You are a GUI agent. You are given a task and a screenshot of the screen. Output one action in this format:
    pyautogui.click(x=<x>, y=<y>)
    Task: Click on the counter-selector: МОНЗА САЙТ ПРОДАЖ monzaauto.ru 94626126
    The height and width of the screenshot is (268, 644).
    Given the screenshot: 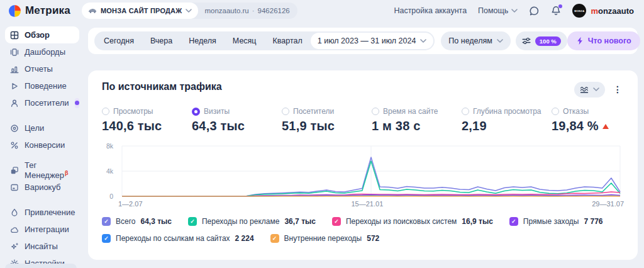 What is the action you would take?
    pyautogui.click(x=190, y=11)
    